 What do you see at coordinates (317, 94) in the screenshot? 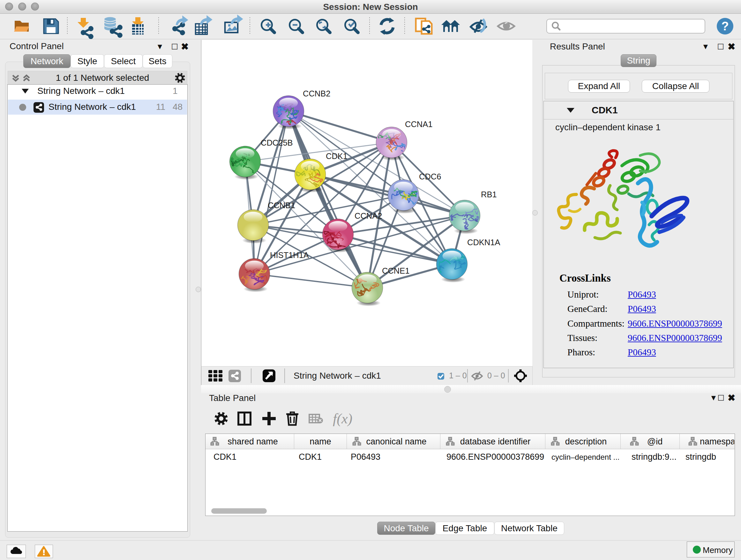
I see `svg-text: CCNB2` at bounding box center [317, 94].